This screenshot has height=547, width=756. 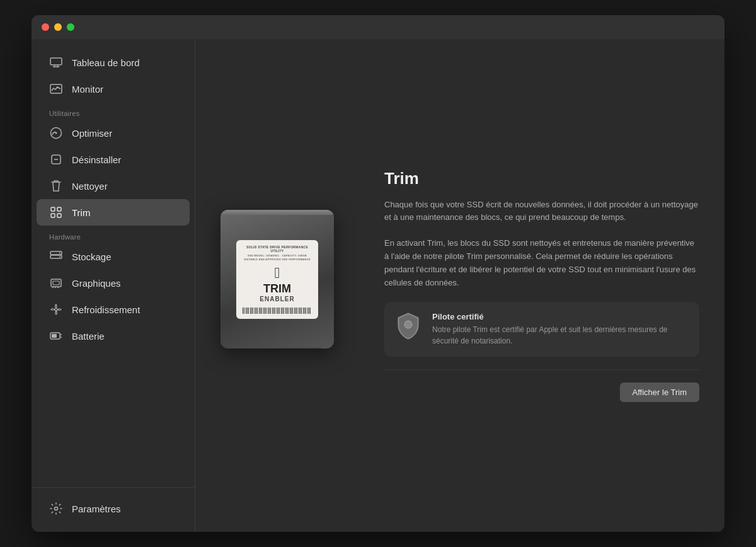 I want to click on sidebar-item-refroidissement: Refroidissement, so click(x=113, y=309).